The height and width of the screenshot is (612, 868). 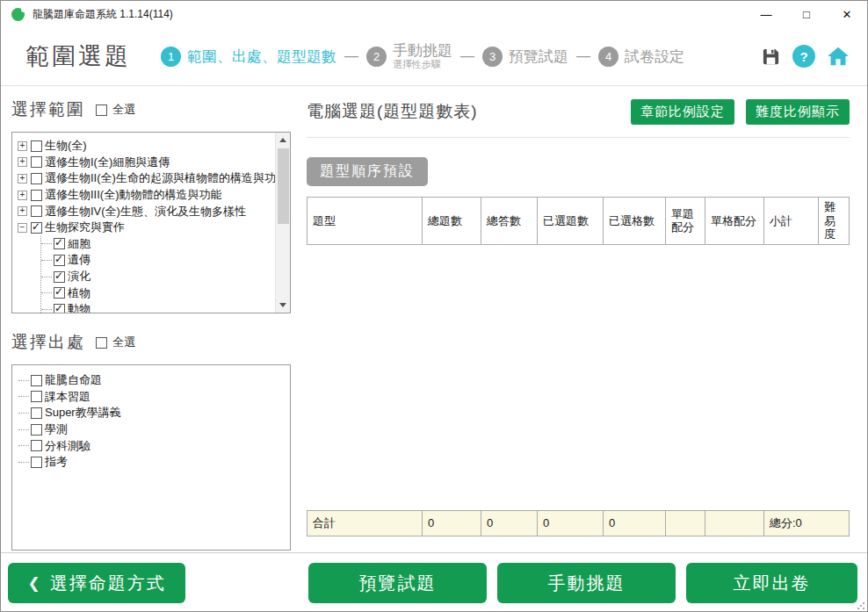 What do you see at coordinates (838, 56) in the screenshot?
I see `home-icon` at bounding box center [838, 56].